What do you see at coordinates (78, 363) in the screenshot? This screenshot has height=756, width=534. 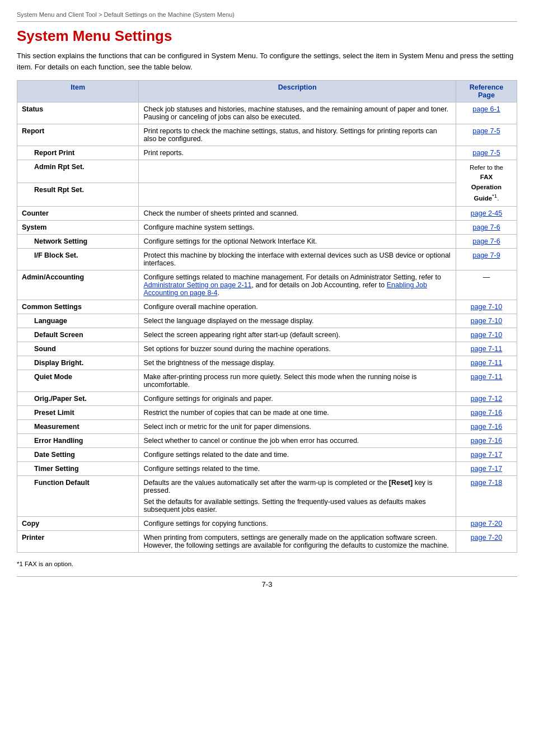 I see `item-cell: Display Bright.` at bounding box center [78, 363].